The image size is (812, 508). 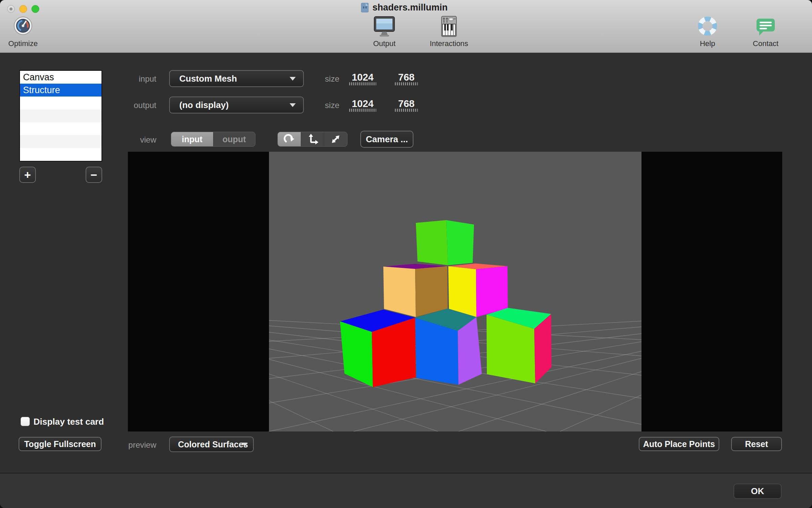 I want to click on preview-mode-dropdown: Colored Surfaces, so click(x=211, y=444).